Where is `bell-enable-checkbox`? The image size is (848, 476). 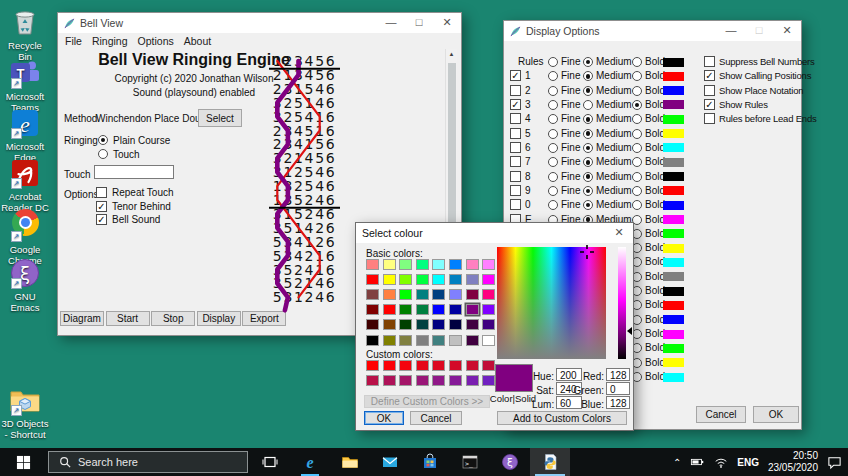
bell-enable-checkbox is located at coordinates (516, 204).